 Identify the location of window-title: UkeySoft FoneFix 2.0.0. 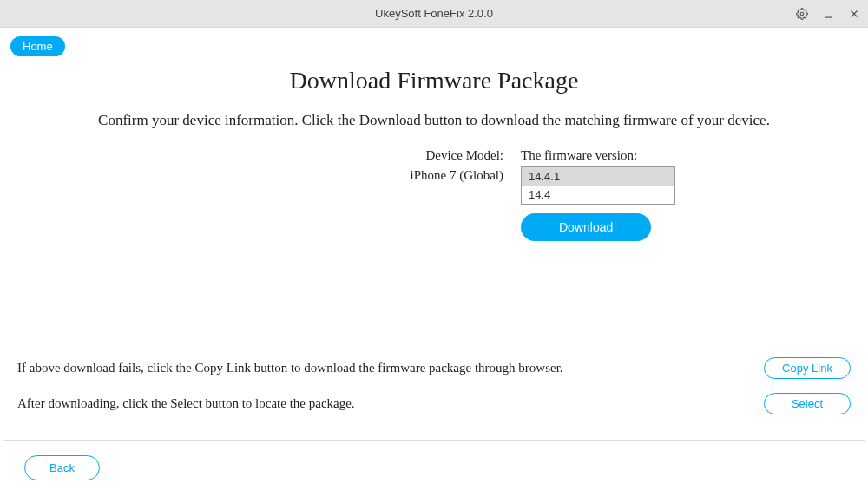
(434, 14).